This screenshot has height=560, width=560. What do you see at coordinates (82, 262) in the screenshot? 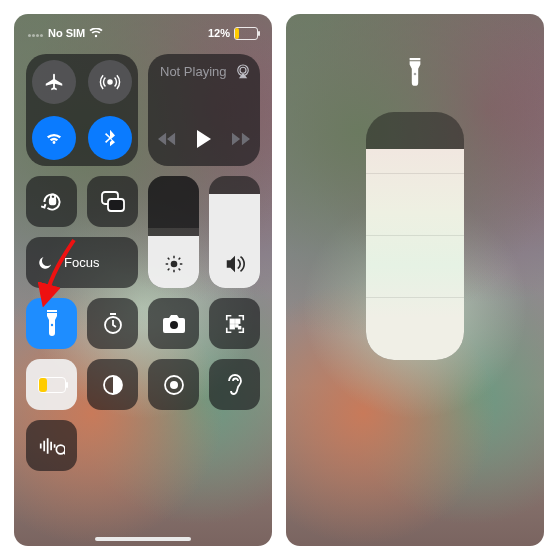
I see `focus-button: Focus` at bounding box center [82, 262].